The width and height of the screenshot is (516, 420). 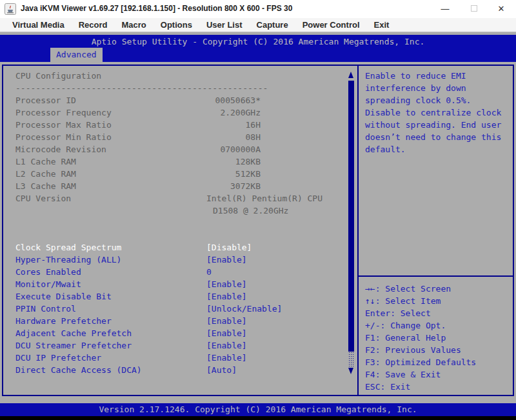 I want to click on menu-virtual-media: Virtual Media, so click(x=39, y=25).